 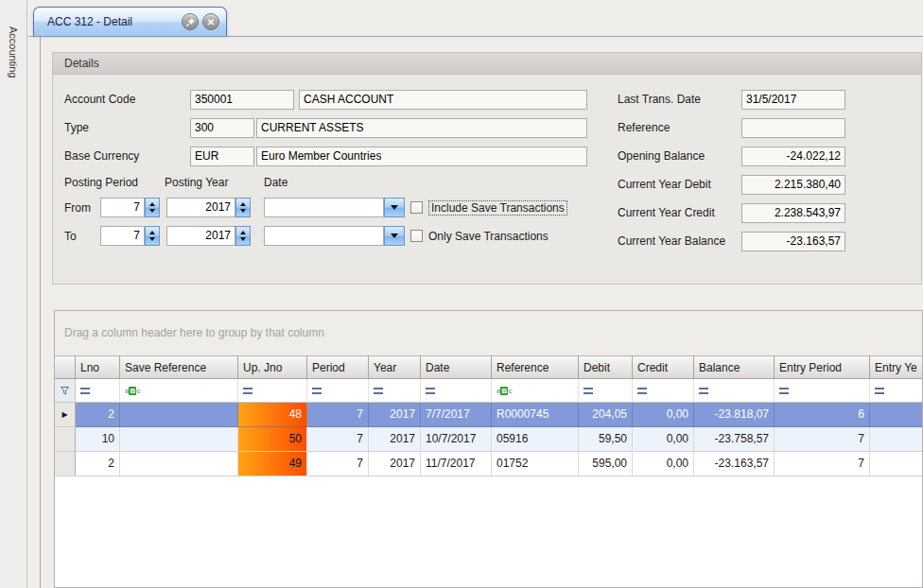 I want to click on cell-up-jno: 50, so click(x=272, y=440).